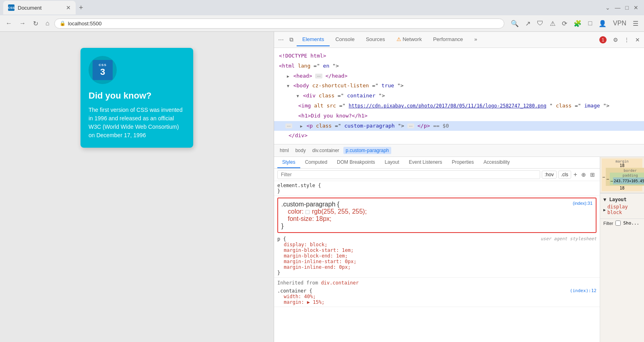 The width and height of the screenshot is (644, 342). What do you see at coordinates (81, 8) in the screenshot?
I see `new-tab-button: +` at bounding box center [81, 8].